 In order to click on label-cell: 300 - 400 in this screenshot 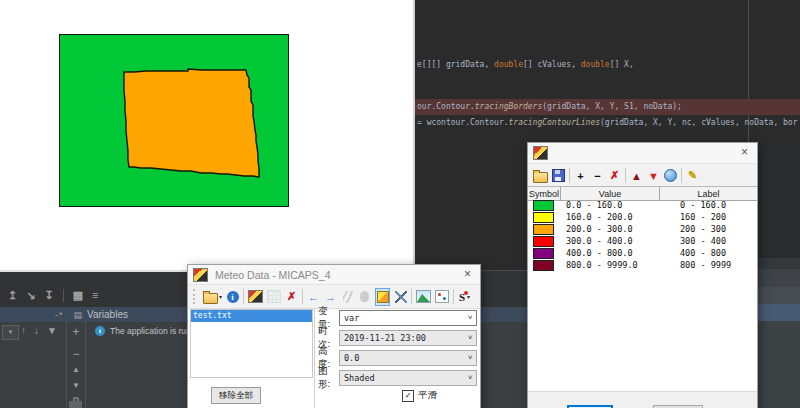, I will do `click(703, 241)`.